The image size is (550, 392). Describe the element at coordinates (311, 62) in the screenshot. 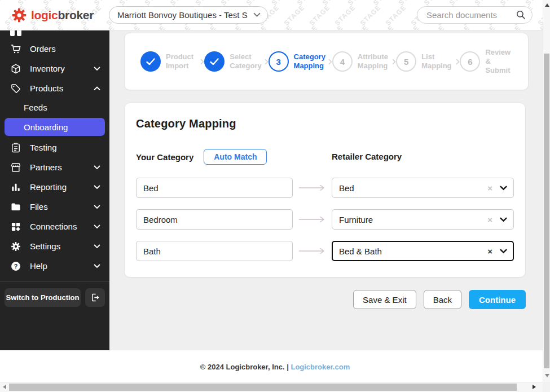

I see `step-label: Category Mapping` at that location.